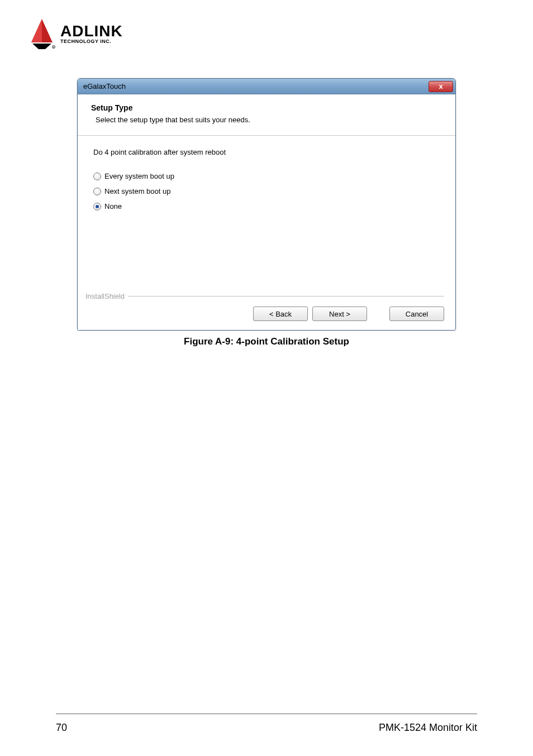 Image resolution: width=533 pixels, height=756 pixels. Describe the element at coordinates (266, 714) in the screenshot. I see `footer-divider` at that location.